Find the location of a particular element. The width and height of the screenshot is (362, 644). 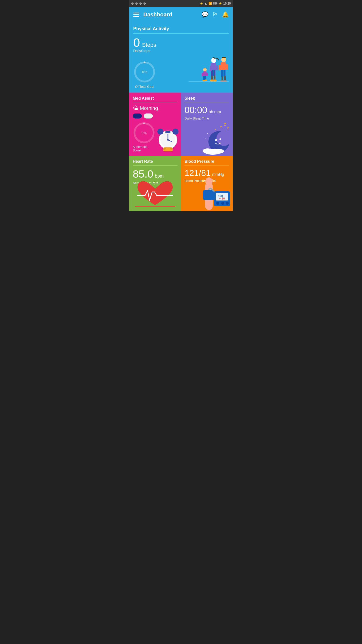

sleep-unit: hh:mm is located at coordinates (215, 112).